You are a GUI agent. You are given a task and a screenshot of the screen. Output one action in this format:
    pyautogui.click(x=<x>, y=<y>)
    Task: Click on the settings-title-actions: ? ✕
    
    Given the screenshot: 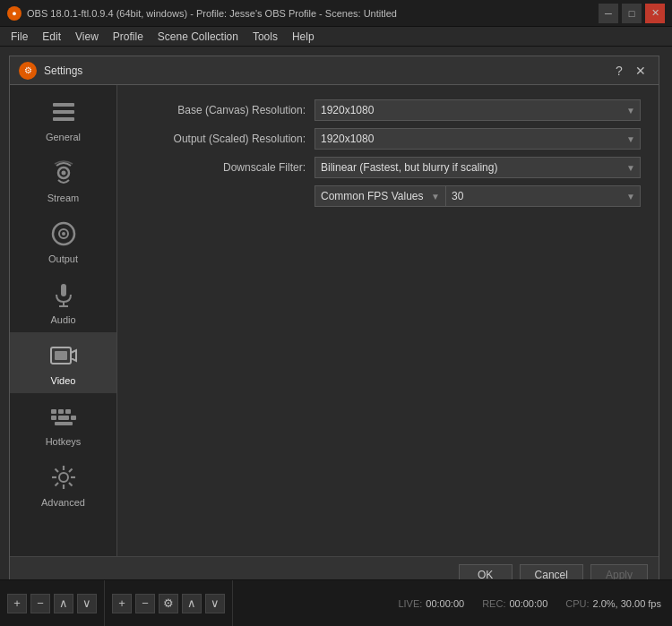 What is the action you would take?
    pyautogui.click(x=630, y=71)
    